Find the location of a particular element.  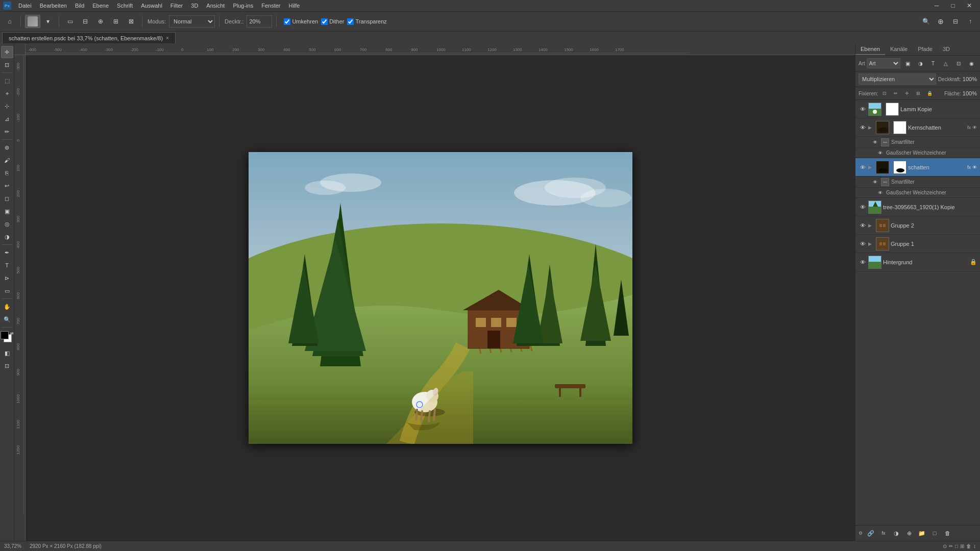

lock-transparent-btn: ⊡ is located at coordinates (885, 93).